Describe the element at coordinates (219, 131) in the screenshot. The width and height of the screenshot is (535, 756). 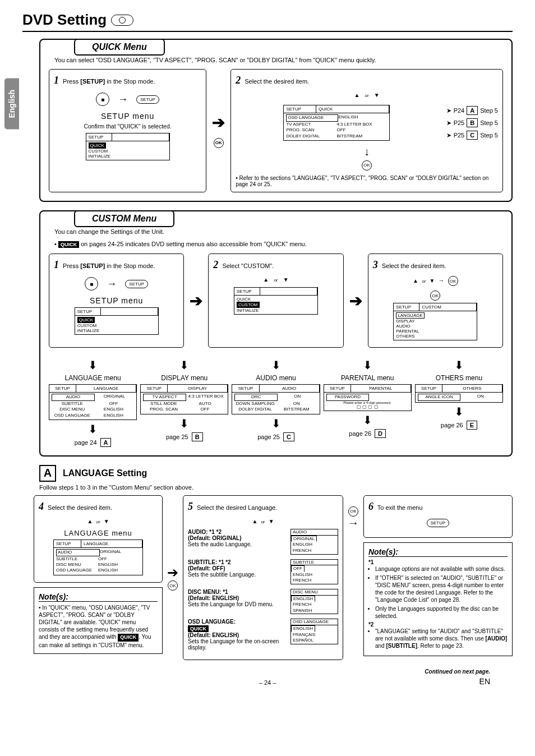
I see `arrow-connector: ➔ OK` at that location.